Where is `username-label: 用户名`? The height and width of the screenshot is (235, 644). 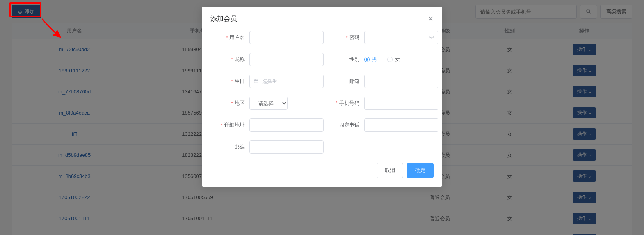
username-label: 用户名 is located at coordinates (231, 38).